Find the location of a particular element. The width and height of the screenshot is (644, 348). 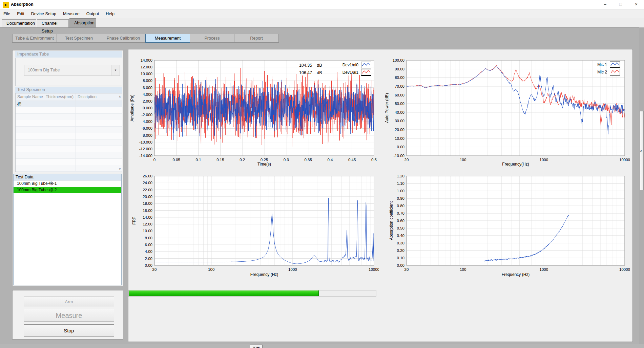

test-specimen-table: ∧ ∨ Sample NameThickness(mm)Discription棉 is located at coordinates (69, 133).